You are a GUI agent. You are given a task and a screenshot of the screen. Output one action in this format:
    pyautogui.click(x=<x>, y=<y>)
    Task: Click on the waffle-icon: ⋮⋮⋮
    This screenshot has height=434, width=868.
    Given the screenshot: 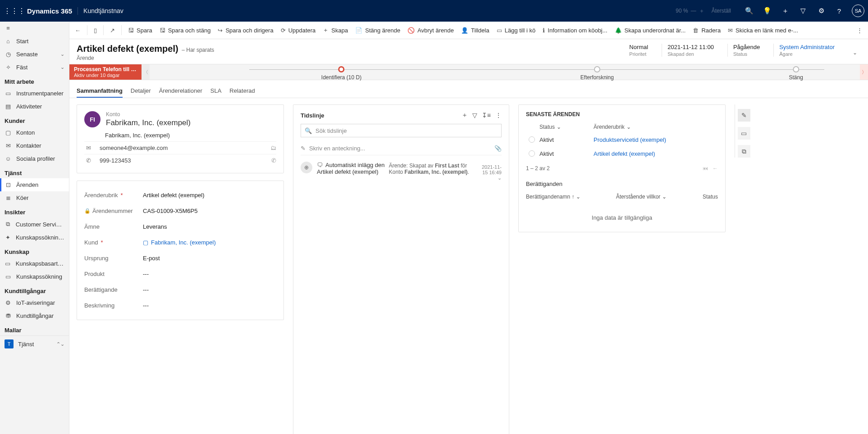 What is the action you would take?
    pyautogui.click(x=13, y=11)
    